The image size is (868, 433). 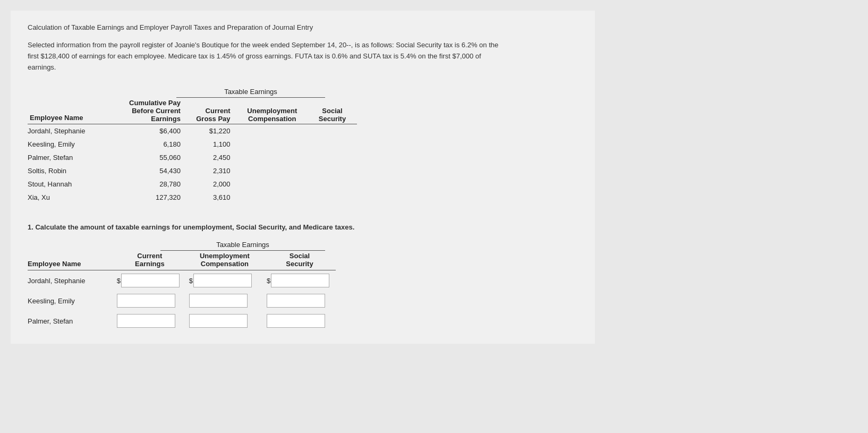 I want to click on ref-col-employee-name: Employee Name, so click(x=70, y=111).